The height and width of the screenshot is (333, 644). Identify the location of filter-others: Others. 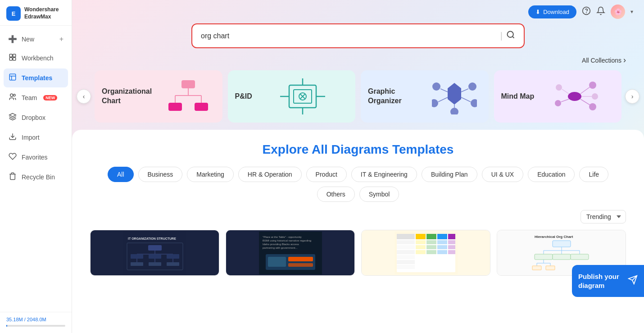
(336, 194).